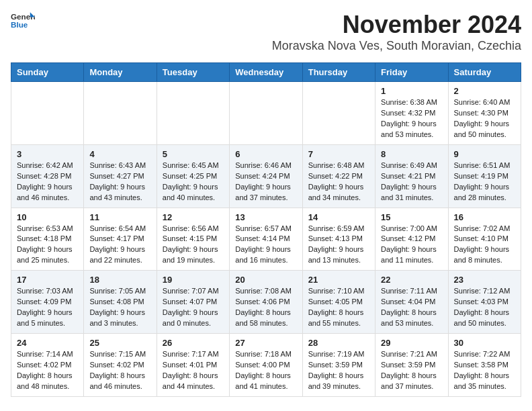  I want to click on logo: General Blue, so click(24, 20).